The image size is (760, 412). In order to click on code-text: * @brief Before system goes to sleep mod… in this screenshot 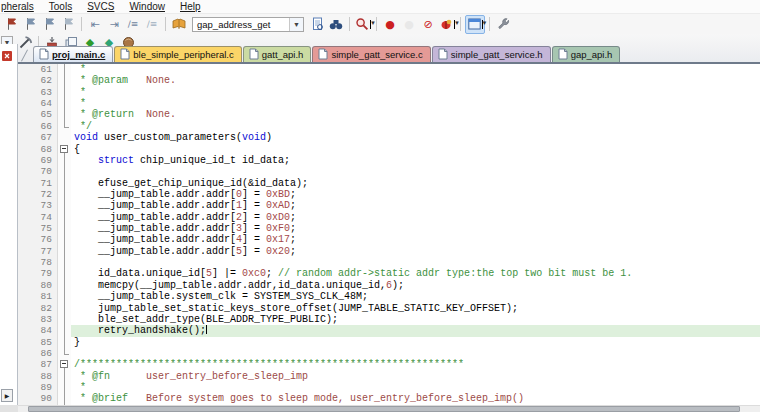, I will do `click(416, 398)`.